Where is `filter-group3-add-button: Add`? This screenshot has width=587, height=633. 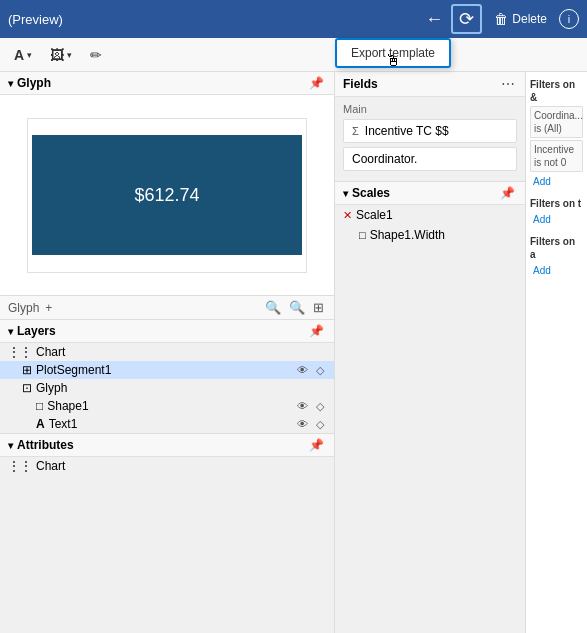
filter-group3-add-button: Add is located at coordinates (556, 270).